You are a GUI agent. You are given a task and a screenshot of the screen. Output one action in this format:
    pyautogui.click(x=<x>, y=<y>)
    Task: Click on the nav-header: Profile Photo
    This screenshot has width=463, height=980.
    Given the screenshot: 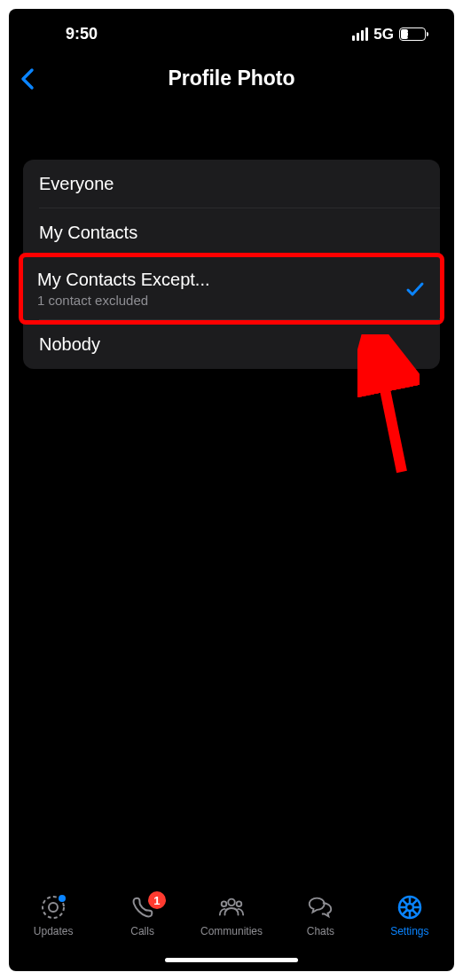 What is the action you would take?
    pyautogui.click(x=232, y=83)
    